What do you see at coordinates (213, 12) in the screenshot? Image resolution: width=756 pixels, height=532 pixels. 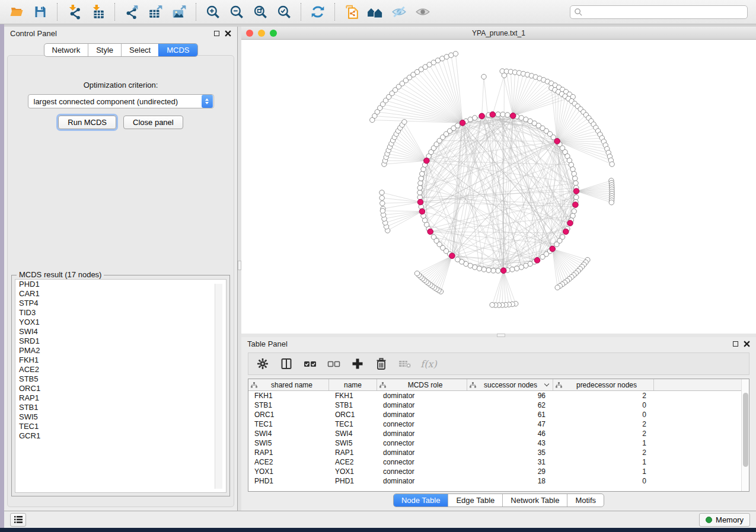 I see `zoom-in-button` at bounding box center [213, 12].